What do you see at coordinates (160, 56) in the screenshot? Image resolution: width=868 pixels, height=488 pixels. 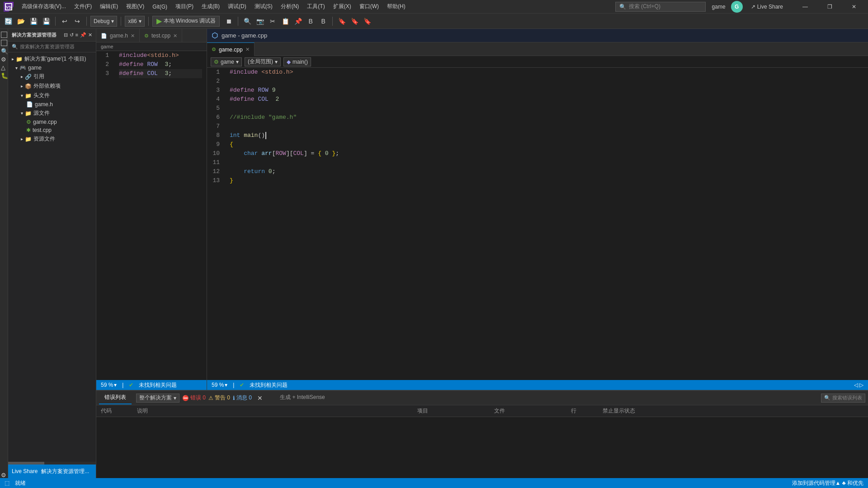 I see `left-line-1: #include<stdio.h>` at bounding box center [160, 56].